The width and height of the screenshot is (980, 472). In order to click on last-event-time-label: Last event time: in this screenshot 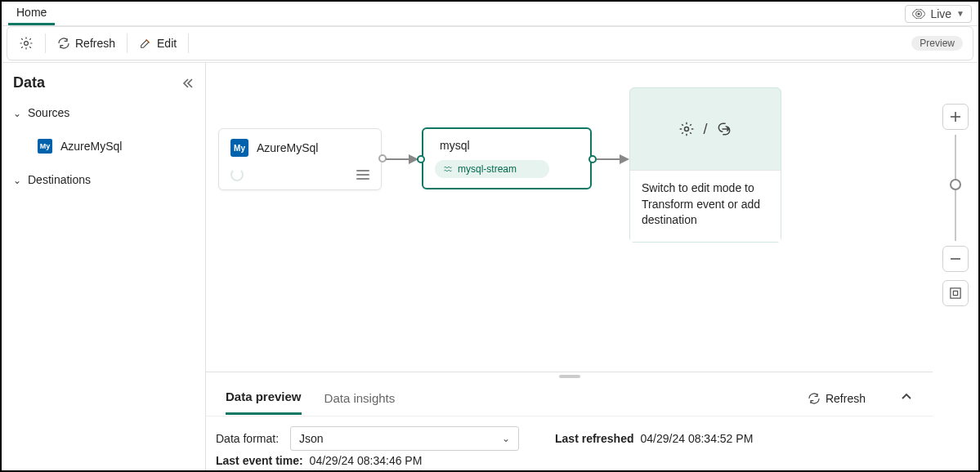, I will do `click(260, 461)`.